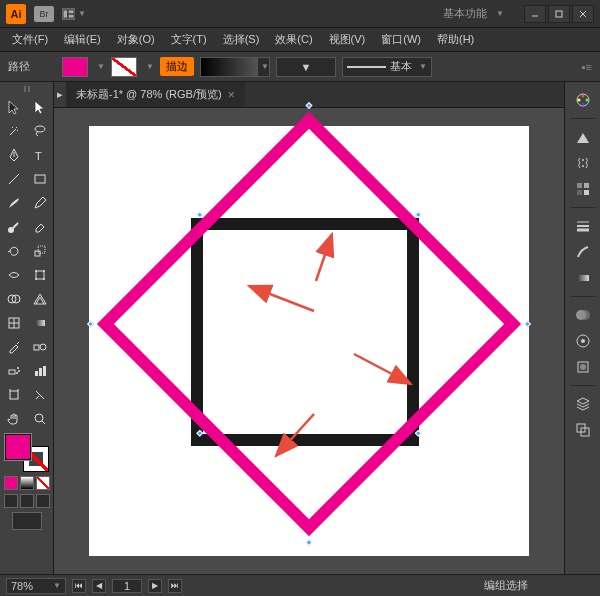  Describe the element at coordinates (79, 586) in the screenshot. I see `first-artboard-button: ⏮` at that location.